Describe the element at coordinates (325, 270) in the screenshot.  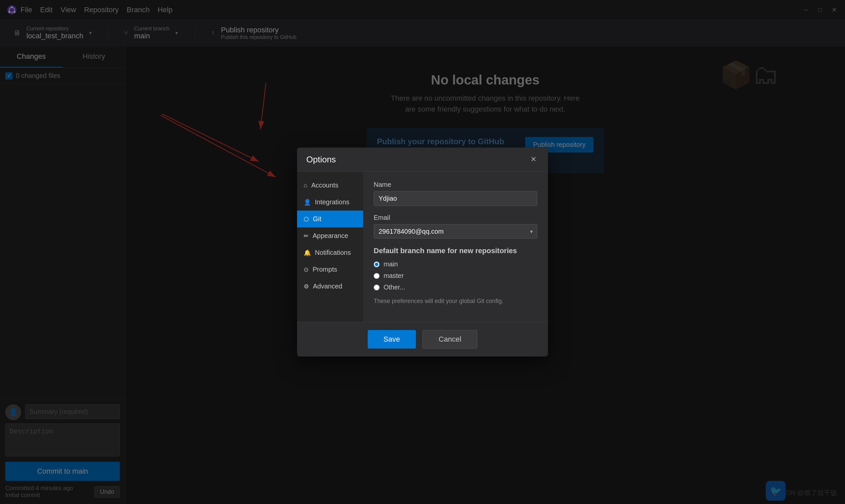
I see `nav-label-prompts: Prompts` at that location.